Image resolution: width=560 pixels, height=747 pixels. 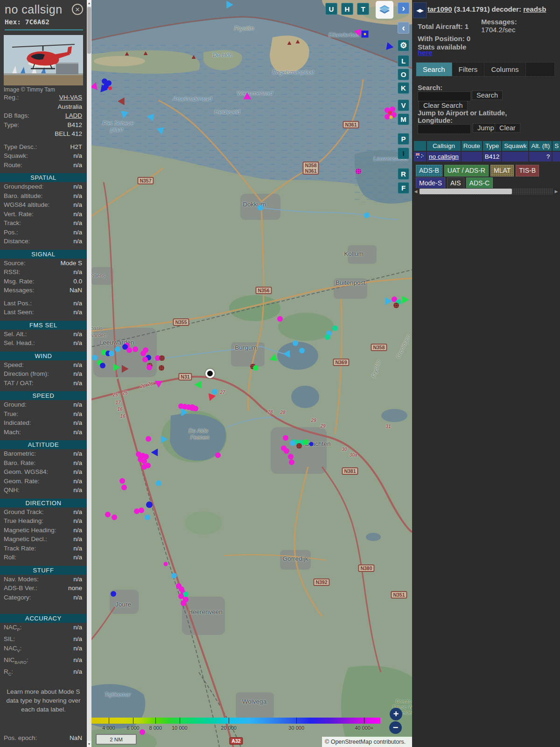 What do you see at coordinates (403, 61) in the screenshot?
I see `toggle-l-button: L` at bounding box center [403, 61].